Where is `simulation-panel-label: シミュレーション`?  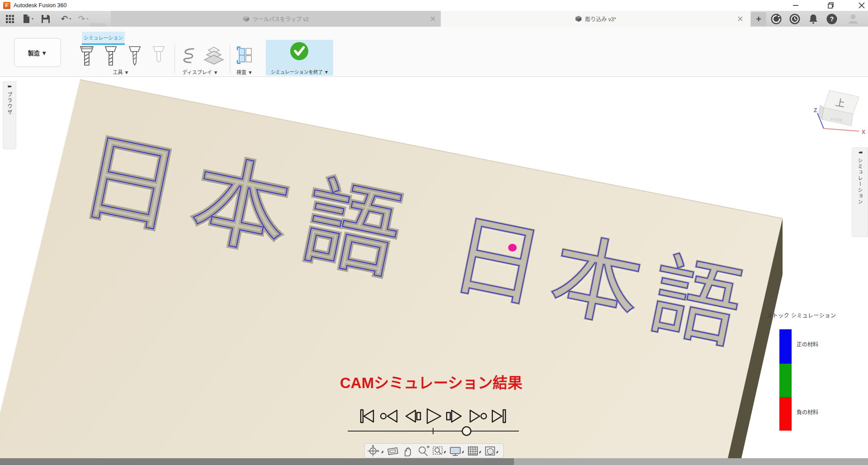 simulation-panel-label: シミュレーション is located at coordinates (860, 181).